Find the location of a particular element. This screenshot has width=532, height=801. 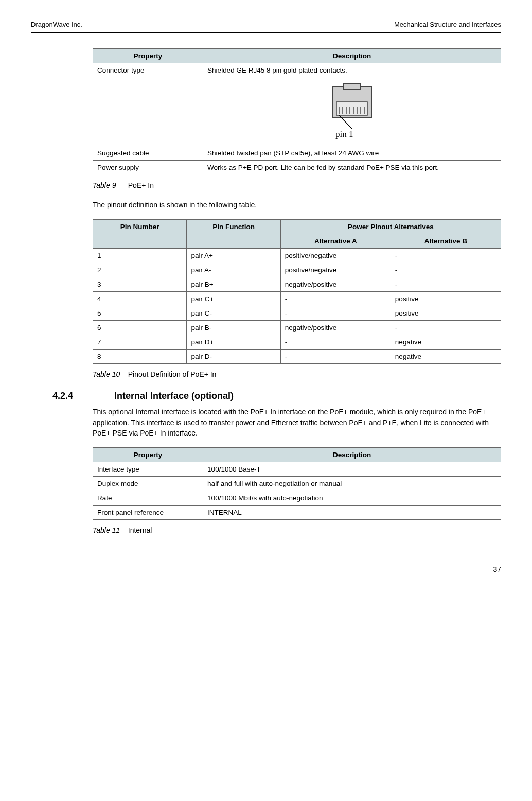

table-row: 3 pair B+ negative/positive - is located at coordinates (297, 285).